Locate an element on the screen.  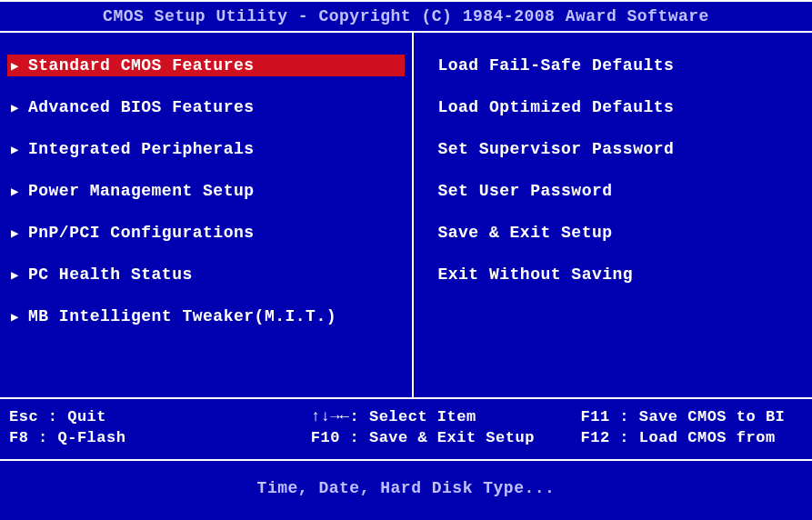
key-hint-esc: Esc : Quit is located at coordinates (160, 416).